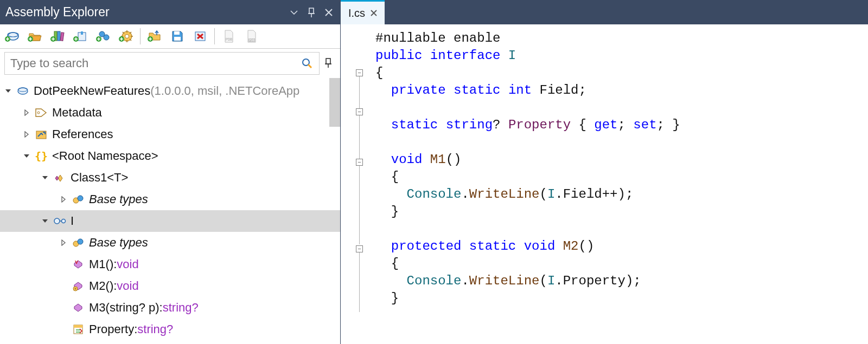 Image resolution: width=868 pixels, height=344 pixels. Describe the element at coordinates (311, 12) in the screenshot. I see `panel-pin-icon` at that location.